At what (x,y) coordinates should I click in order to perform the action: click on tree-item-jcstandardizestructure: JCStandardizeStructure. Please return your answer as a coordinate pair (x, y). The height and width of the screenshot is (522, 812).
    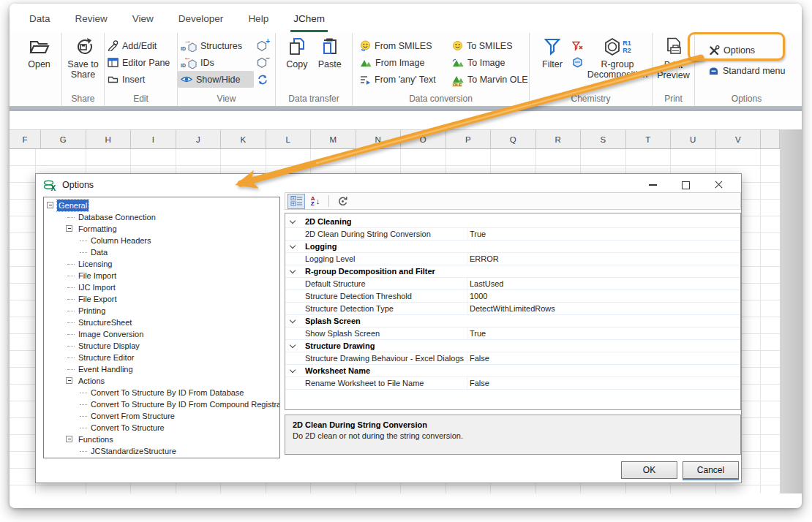
    Looking at the image, I should click on (162, 451).